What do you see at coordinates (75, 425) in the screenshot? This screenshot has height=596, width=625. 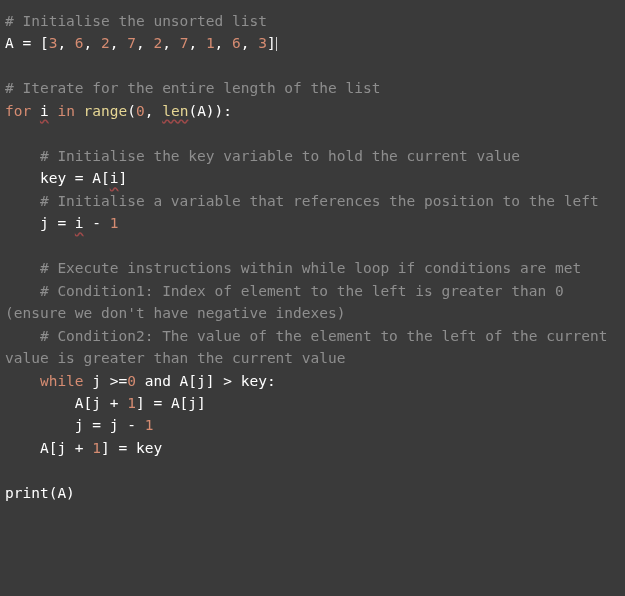 I see `code-token: j = j -` at bounding box center [75, 425].